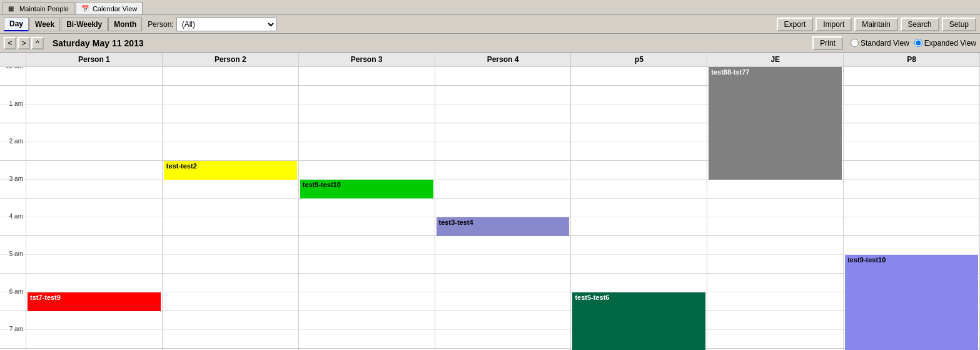 This screenshot has width=980, height=350. What do you see at coordinates (94, 59) in the screenshot?
I see `col-header-person1: Person 1` at bounding box center [94, 59].